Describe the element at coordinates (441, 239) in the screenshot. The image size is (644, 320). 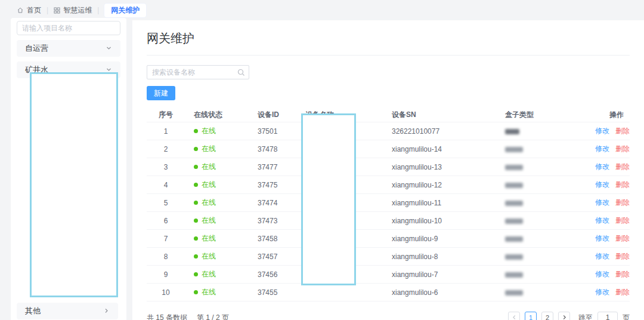
I see `row-device-sn: xiangmulilou-9` at that location.